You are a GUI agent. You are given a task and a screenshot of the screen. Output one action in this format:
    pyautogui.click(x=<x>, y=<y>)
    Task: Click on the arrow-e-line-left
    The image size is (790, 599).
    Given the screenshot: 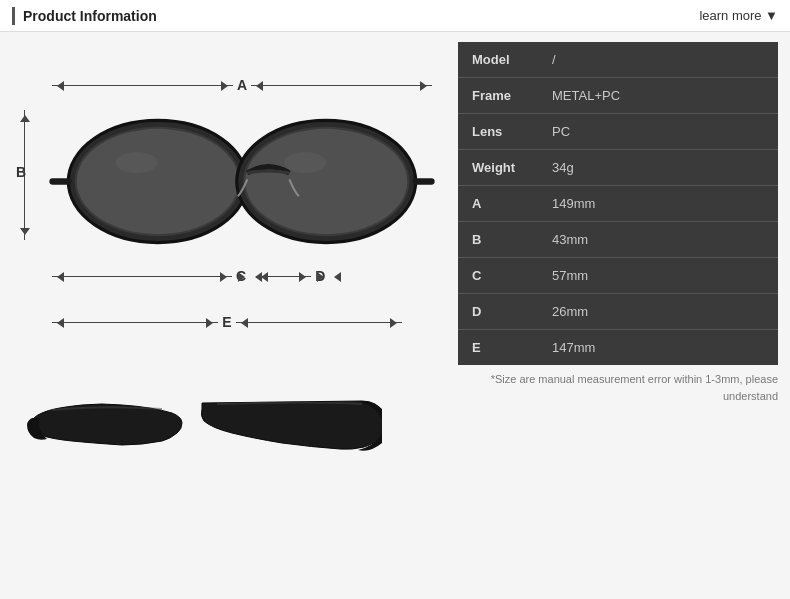 What is the action you would take?
    pyautogui.click(x=135, y=322)
    